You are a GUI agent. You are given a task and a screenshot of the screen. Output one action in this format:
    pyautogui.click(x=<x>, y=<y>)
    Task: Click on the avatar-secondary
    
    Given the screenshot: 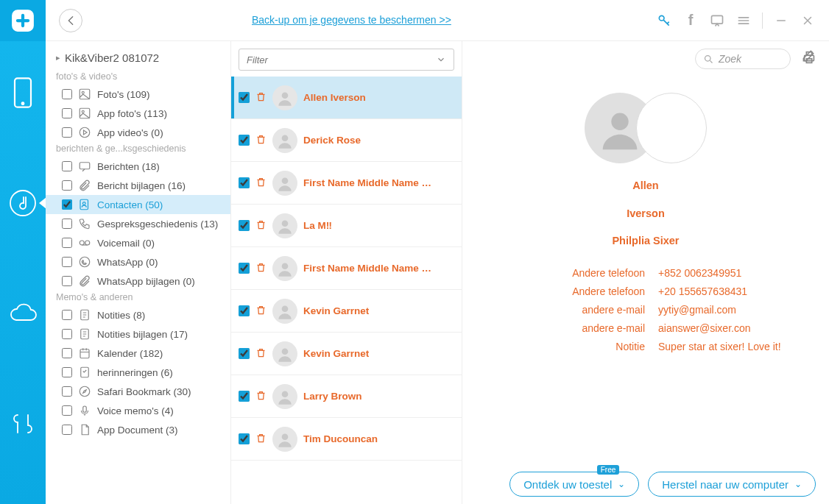 What is the action you would take?
    pyautogui.click(x=671, y=128)
    